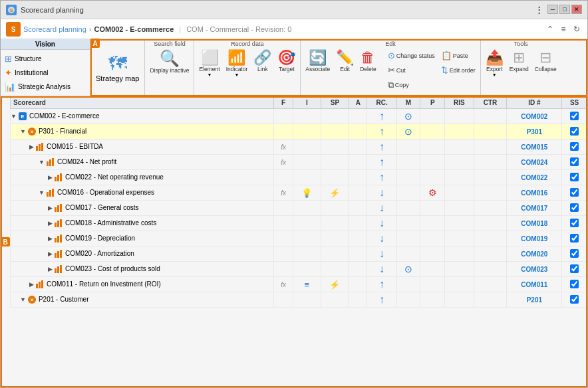 The height and width of the screenshot is (388, 588). What do you see at coordinates (283, 254) in the screenshot?
I see `row-f-cell` at bounding box center [283, 254].